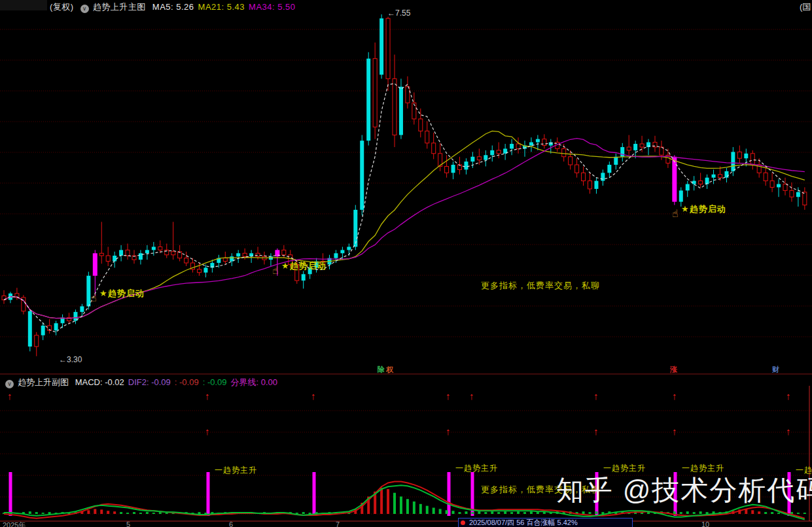  Describe the element at coordinates (399, 13) in the screenshot. I see `peak-price-label: ←7.55` at that location.